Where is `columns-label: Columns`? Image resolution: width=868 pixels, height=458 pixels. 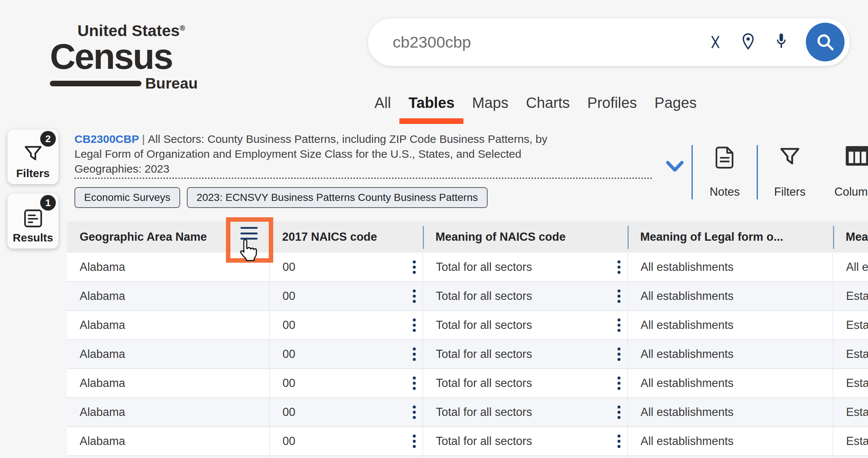
columns-label: Columns is located at coordinates (851, 193).